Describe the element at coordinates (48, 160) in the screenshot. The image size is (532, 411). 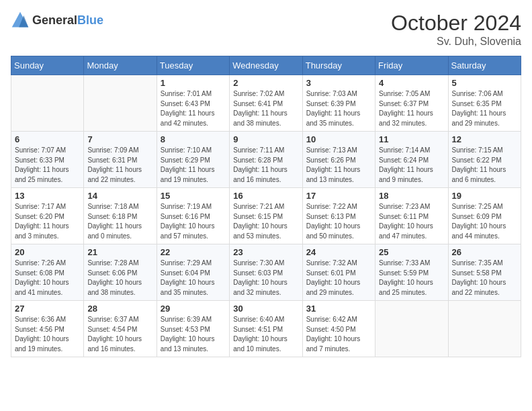
I see `calendar-cell: 6Sunrise: 7:07 AM Sunset: 6:33 PM Daylig…` at that location.